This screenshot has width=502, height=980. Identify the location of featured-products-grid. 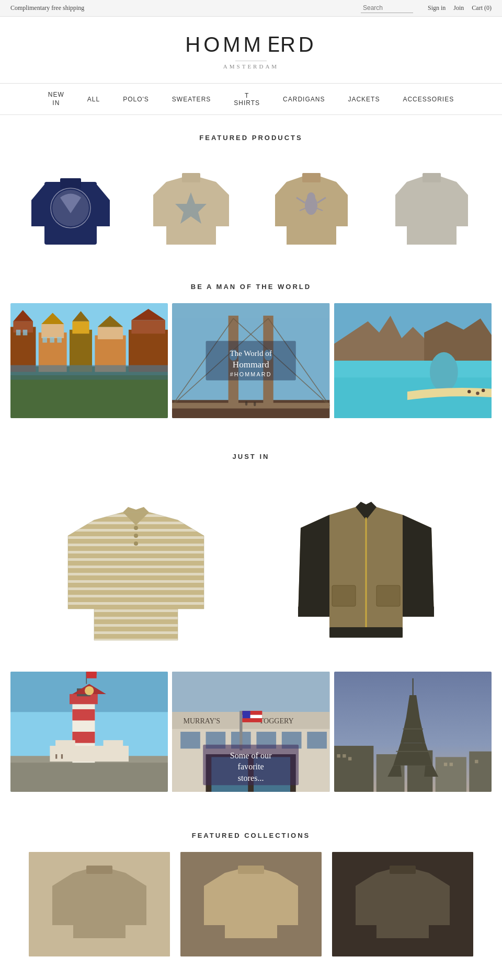
(251, 209).